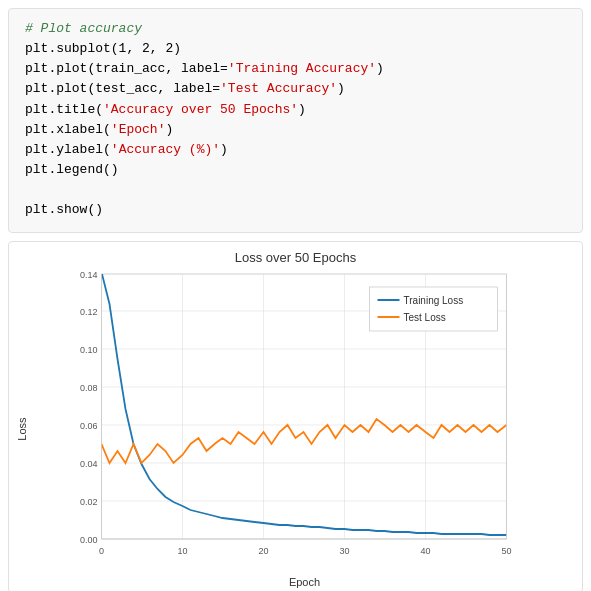  What do you see at coordinates (296, 170) in the screenshot?
I see `code-line-7: plt.legend()` at bounding box center [296, 170].